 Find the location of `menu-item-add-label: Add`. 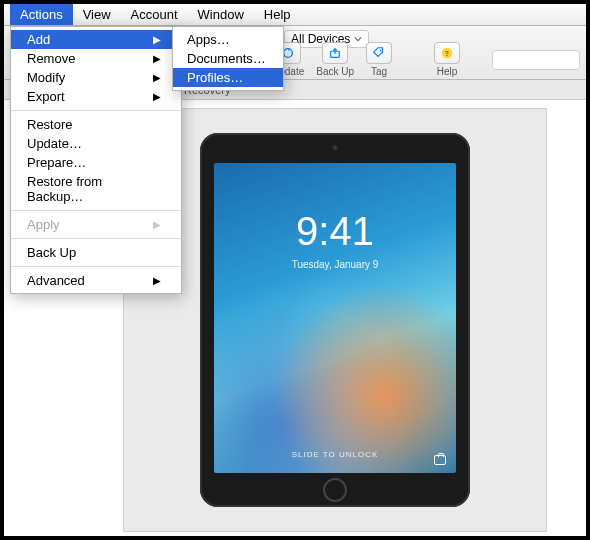

menu-item-add-label: Add is located at coordinates (38, 40).